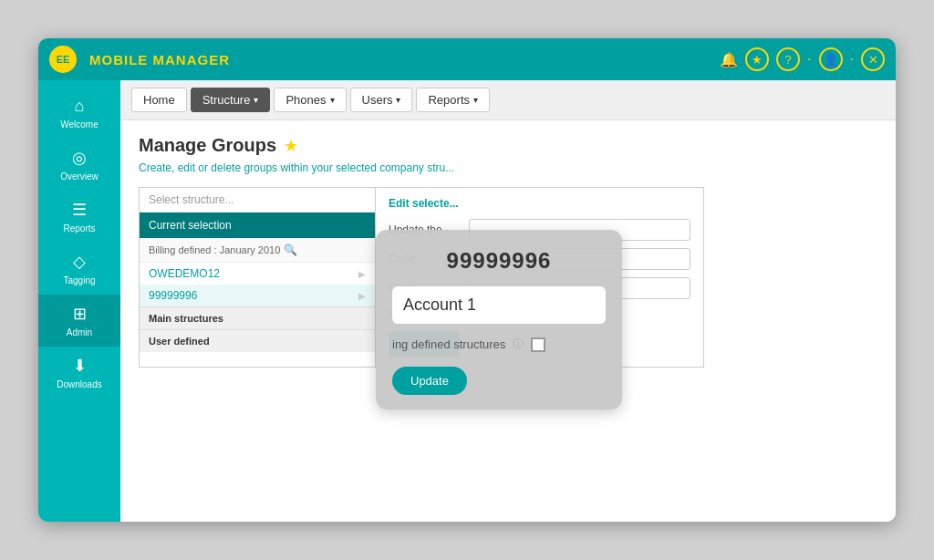 The width and height of the screenshot is (934, 560). What do you see at coordinates (79, 217) in the screenshot?
I see `sidebar-item-reports: ☰ Reports` at bounding box center [79, 217].